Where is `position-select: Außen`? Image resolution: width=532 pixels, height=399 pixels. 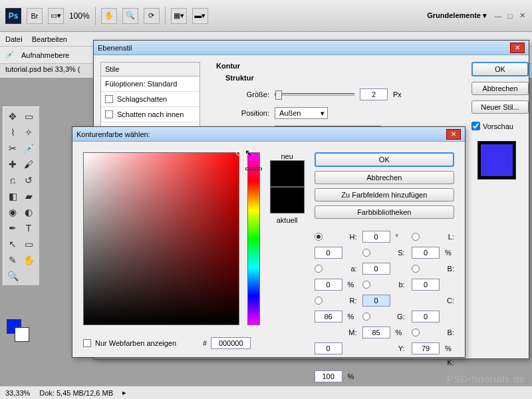 position-select: Außen is located at coordinates (301, 113).